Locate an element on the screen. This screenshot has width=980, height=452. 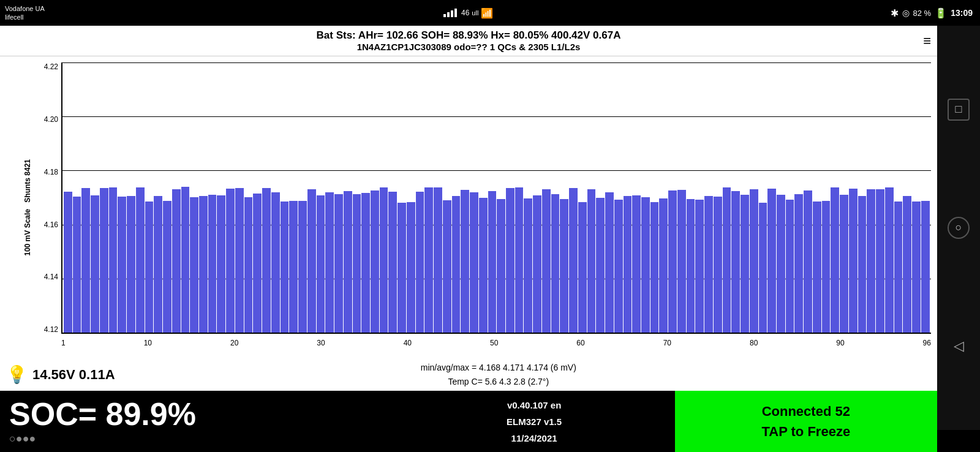
circle-button: ○ is located at coordinates (959, 228).